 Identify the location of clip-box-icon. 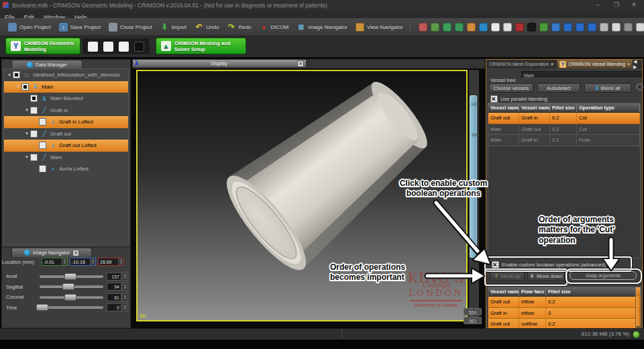
(555, 27).